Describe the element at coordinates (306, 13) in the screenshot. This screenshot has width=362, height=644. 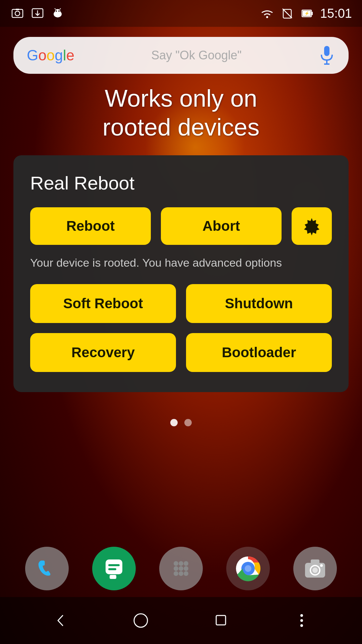
I see `status-right-icons: ⚡ 15:01` at that location.